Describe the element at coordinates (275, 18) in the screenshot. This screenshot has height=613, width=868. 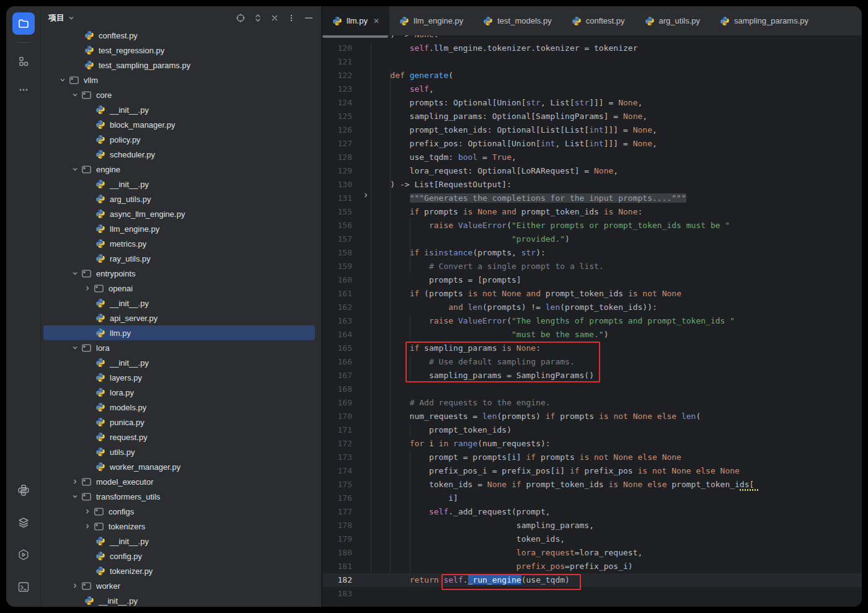
I see `close-icon` at that location.